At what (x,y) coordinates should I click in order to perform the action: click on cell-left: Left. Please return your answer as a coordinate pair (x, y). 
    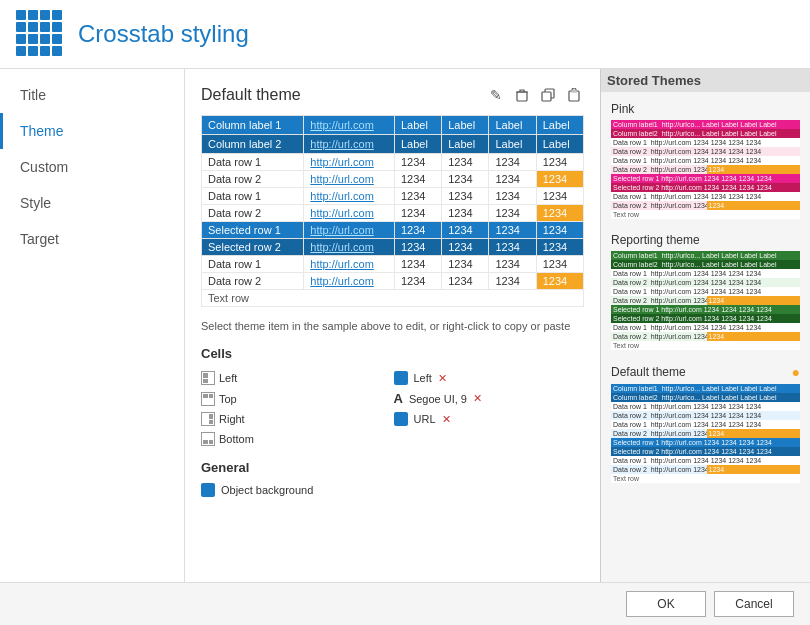
    Looking at the image, I should click on (296, 378).